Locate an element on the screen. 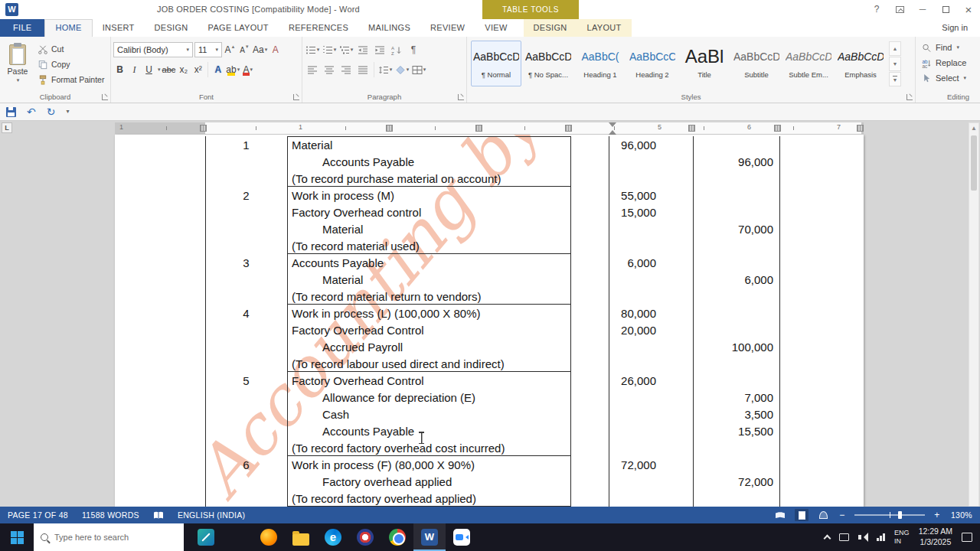 The image size is (980, 551). zoom-level: 130% is located at coordinates (961, 515).